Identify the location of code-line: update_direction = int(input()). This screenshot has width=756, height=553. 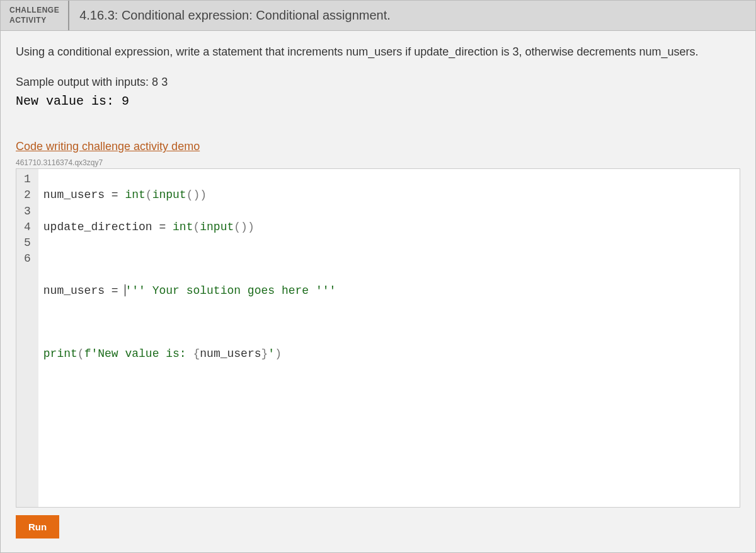
(389, 227).